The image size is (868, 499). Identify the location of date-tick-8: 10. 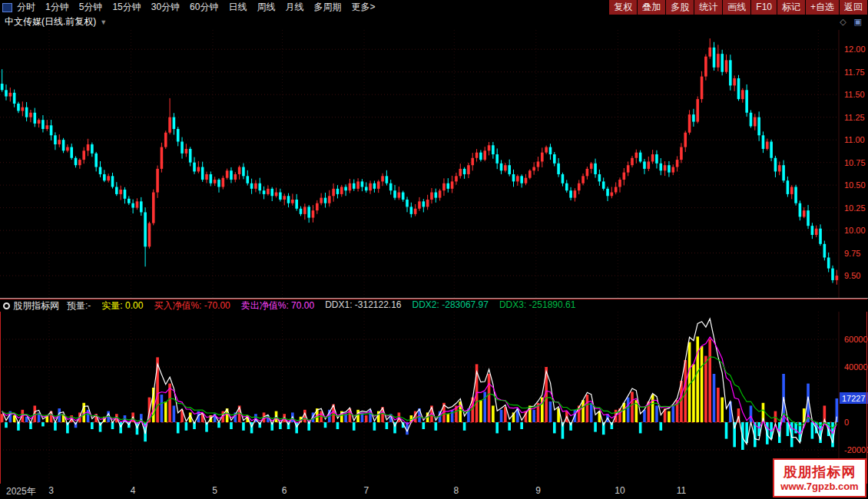
(619, 491).